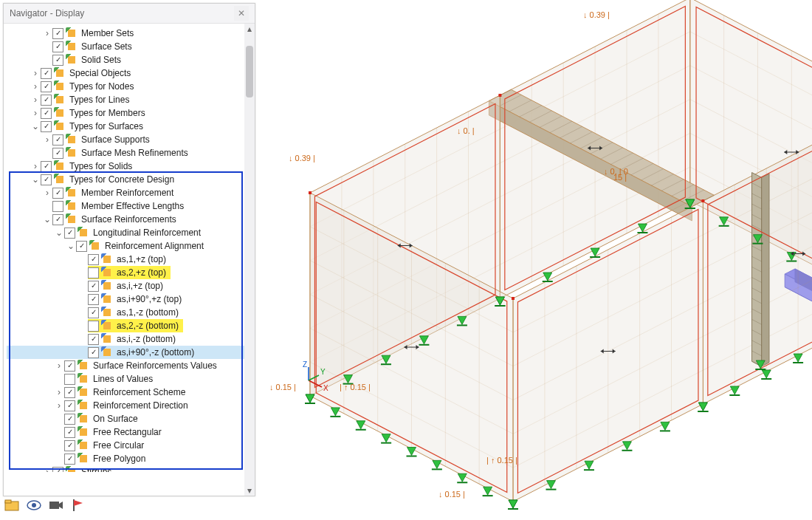 The width and height of the screenshot is (812, 520). What do you see at coordinates (125, 352) in the screenshot?
I see `tree-row: as,i+90°,-z (bottom)` at bounding box center [125, 352].